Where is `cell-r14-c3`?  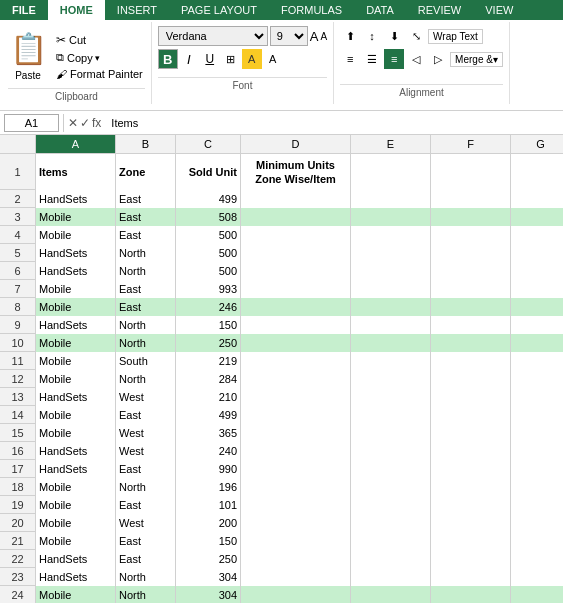 cell-r14-c3 is located at coordinates (296, 415).